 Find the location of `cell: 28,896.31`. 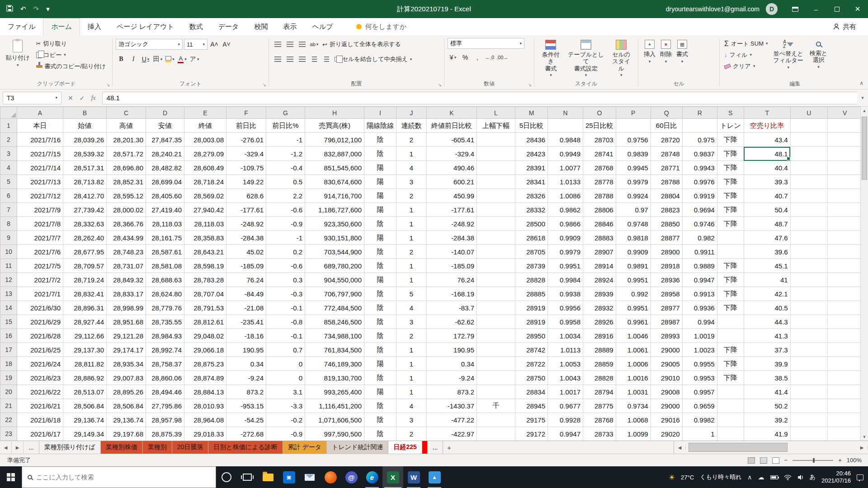

cell: 28,896.31 is located at coordinates (85, 308).